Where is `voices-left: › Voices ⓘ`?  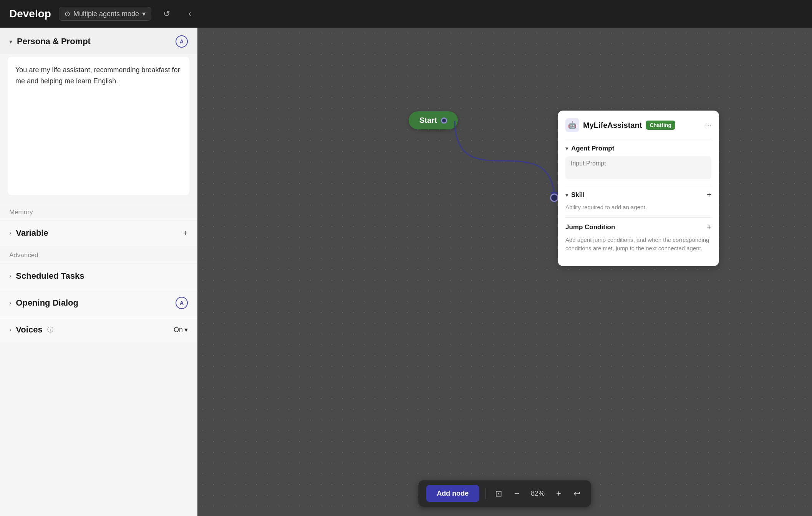
voices-left: › Voices ⓘ is located at coordinates (31, 330).